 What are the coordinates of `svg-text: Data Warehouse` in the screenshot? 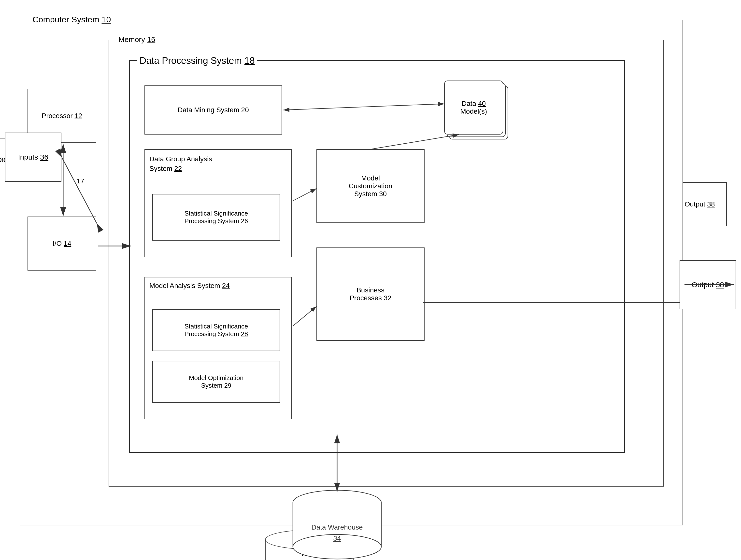 It's located at (337, 527).